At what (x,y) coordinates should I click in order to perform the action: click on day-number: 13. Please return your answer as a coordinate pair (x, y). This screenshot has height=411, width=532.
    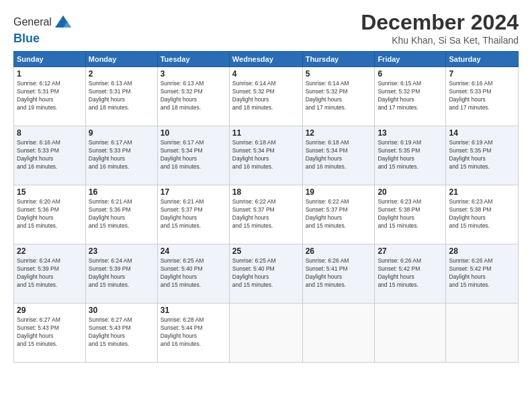
    Looking at the image, I should click on (410, 133).